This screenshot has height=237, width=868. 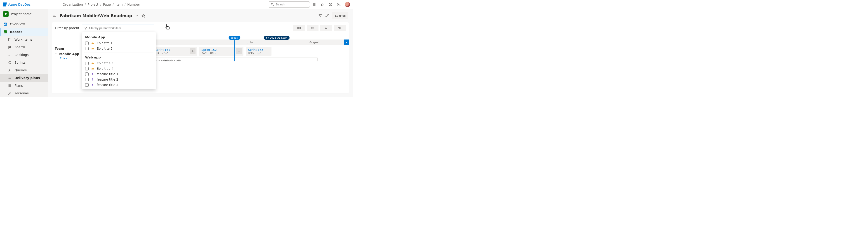 What do you see at coordinates (108, 79) in the screenshot?
I see `dropdown-item-label: feature title 2` at bounding box center [108, 79].